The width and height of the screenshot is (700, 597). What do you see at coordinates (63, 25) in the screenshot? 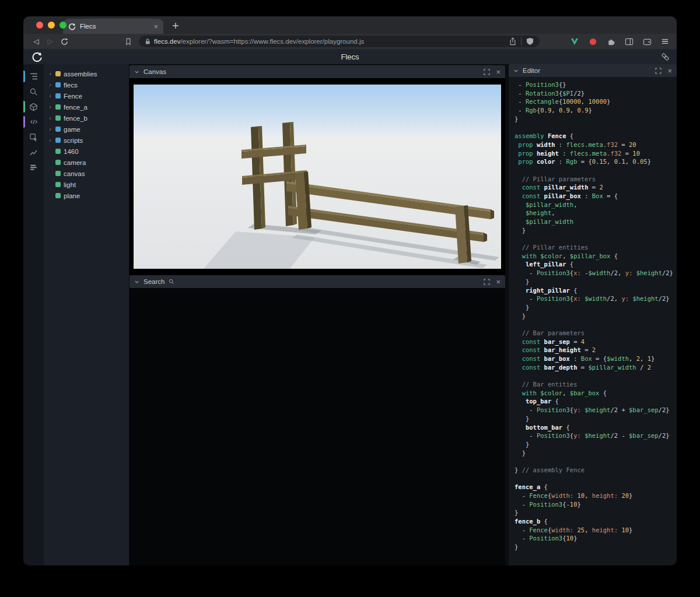
I see `zoom-window-button` at bounding box center [63, 25].